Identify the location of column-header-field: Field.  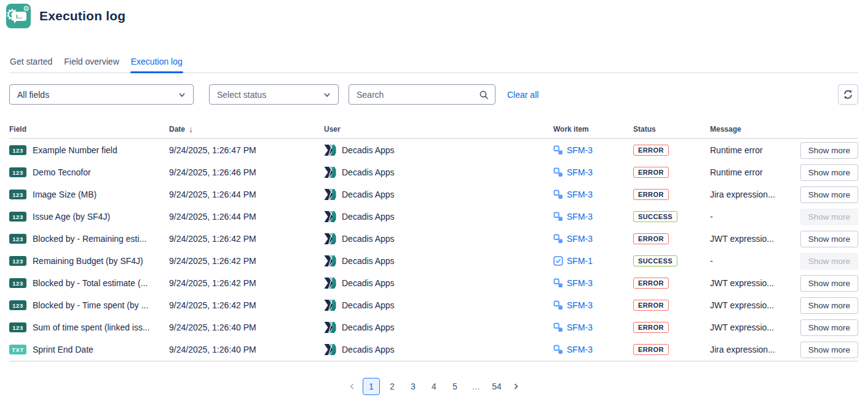
(89, 129).